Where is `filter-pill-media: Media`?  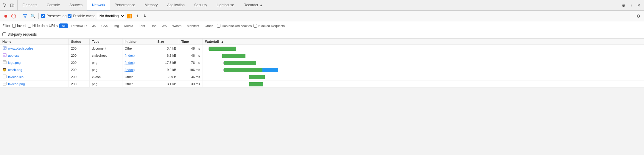 filter-pill-media: Media is located at coordinates (129, 26).